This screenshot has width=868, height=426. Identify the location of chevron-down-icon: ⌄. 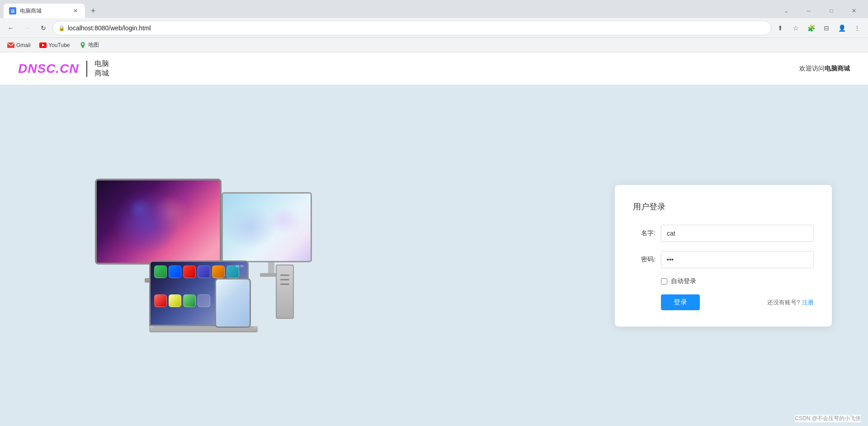
(786, 11).